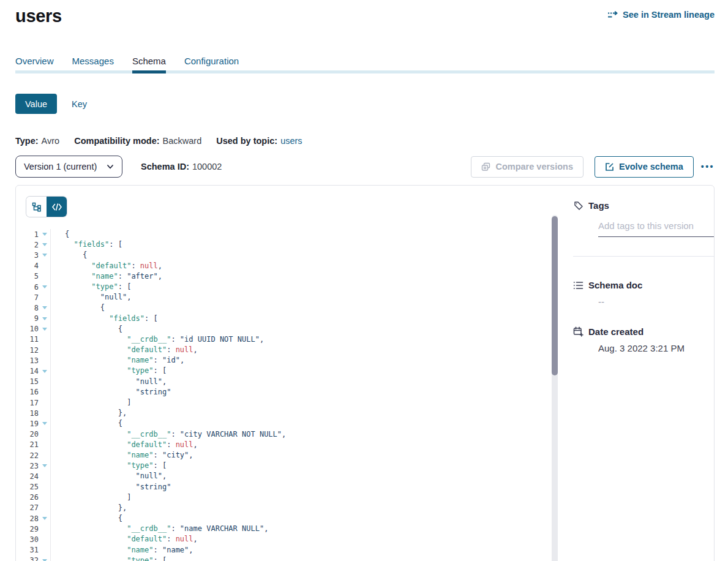 The image size is (728, 561). I want to click on line-number: 31, so click(27, 550).